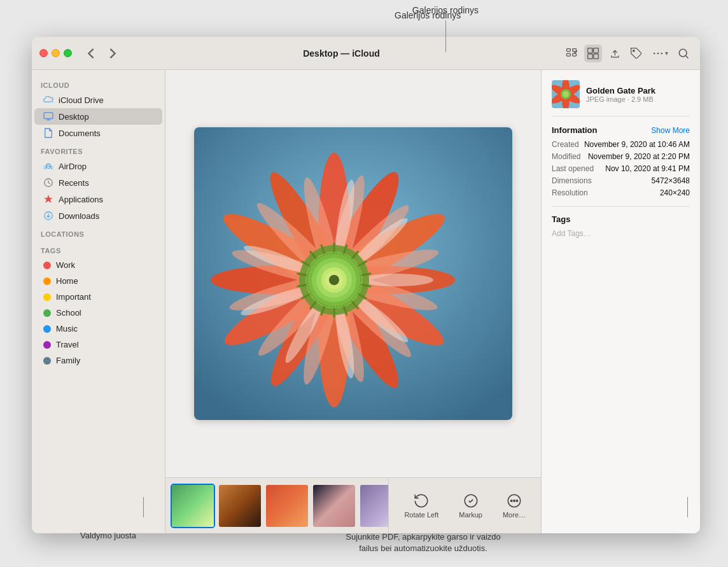  Describe the element at coordinates (67, 53) in the screenshot. I see `maximize-button` at that location.